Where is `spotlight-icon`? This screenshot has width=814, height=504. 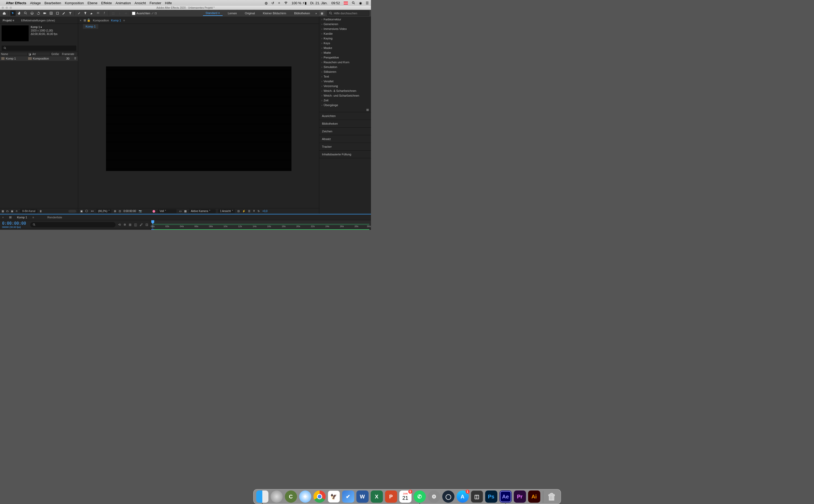
spotlight-icon is located at coordinates (354, 3).